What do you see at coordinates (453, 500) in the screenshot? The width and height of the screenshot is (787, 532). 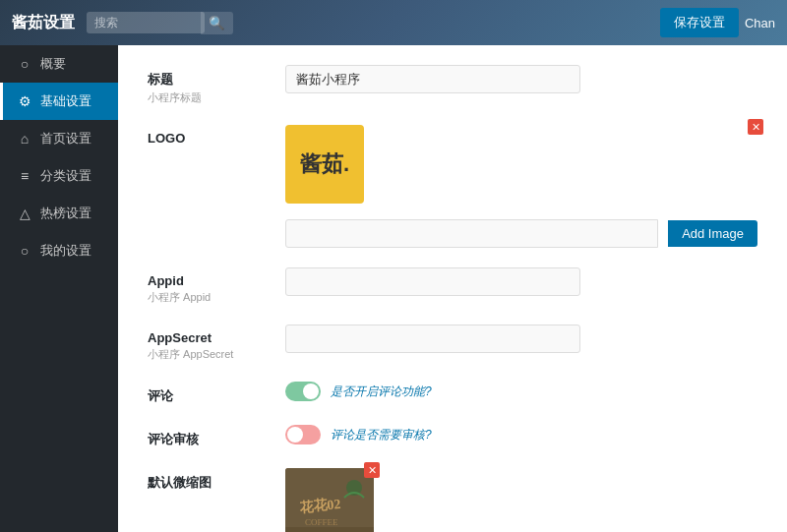 I see `thumbnail-row: 默认微缩图 花花02 COFFEE` at bounding box center [453, 500].